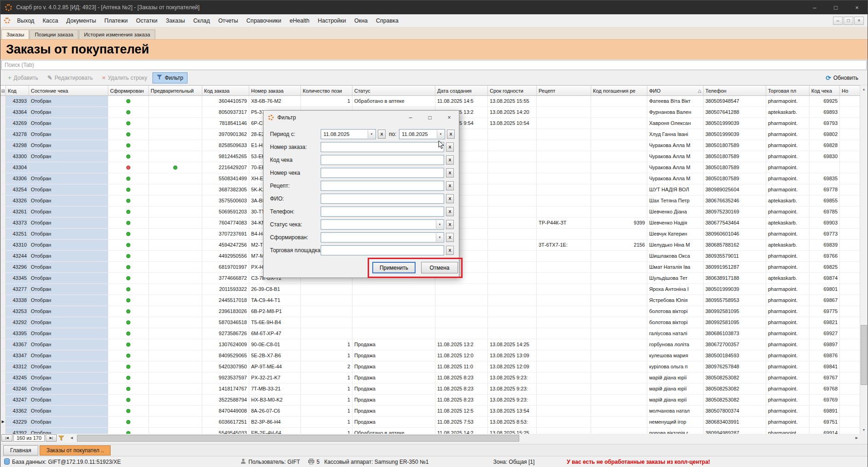 The image size is (868, 467). I want to click on menu-item: Отчеты, so click(229, 21).